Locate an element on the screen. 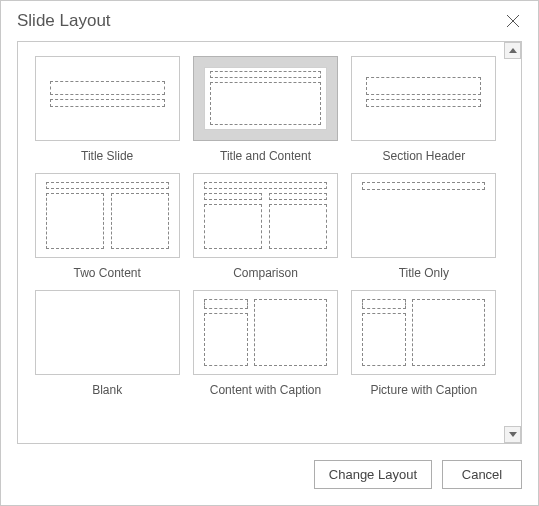 This screenshot has width=539, height=506. dialog-title: Slide Layout is located at coordinates (64, 21).